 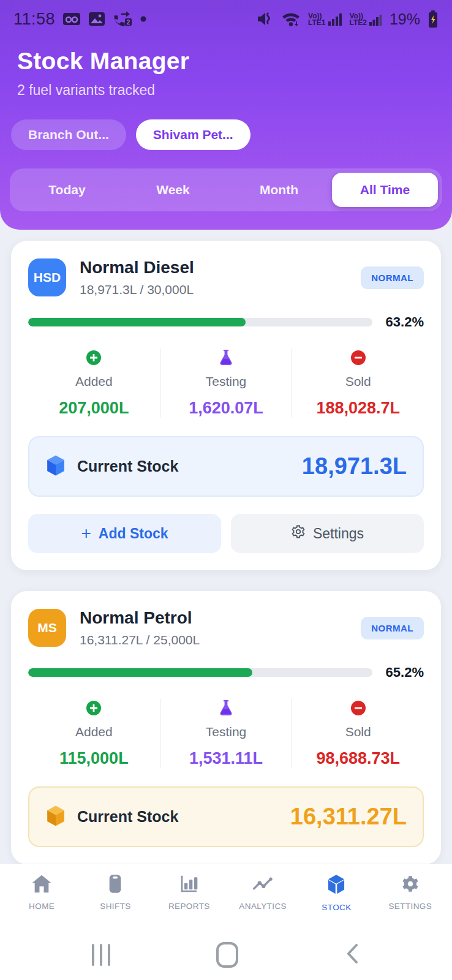 I want to click on stat-added: Added 115,000L, so click(x=94, y=734).